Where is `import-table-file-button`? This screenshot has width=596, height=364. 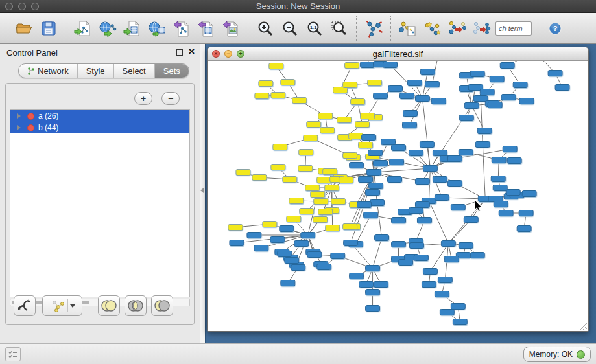 import-table-file-button is located at coordinates (132, 28).